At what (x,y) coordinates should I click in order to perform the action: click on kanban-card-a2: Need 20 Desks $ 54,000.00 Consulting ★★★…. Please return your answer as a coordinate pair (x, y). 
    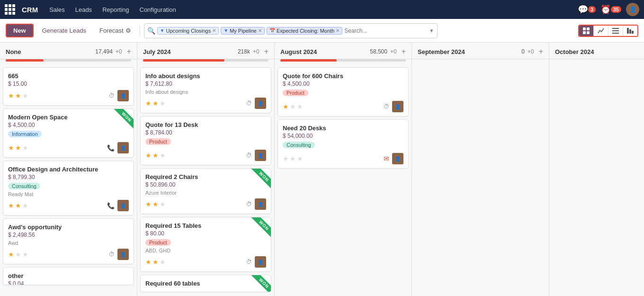
    Looking at the image, I should click on (343, 144).